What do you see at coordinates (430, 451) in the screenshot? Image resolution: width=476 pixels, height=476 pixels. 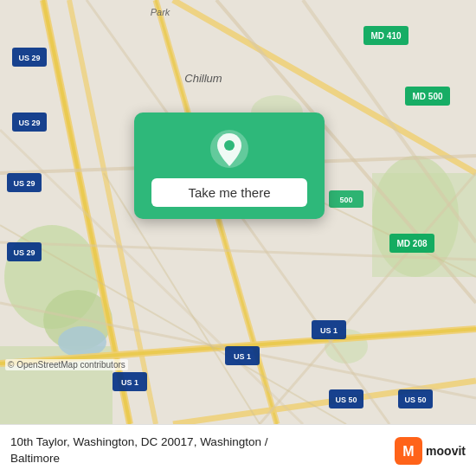 I see `moovit-logo: M moovit` at bounding box center [430, 451].